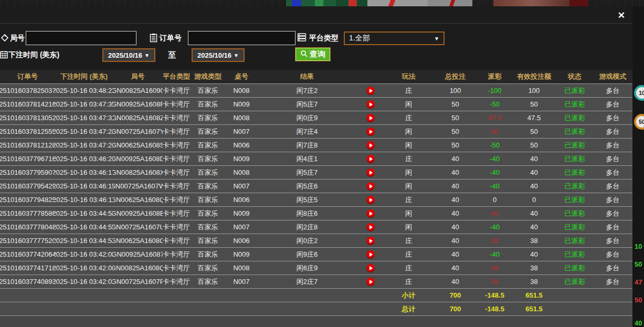 This screenshot has width=644, height=327. I want to click on date-to-picker: 2025/10/16 ▼, so click(218, 55).